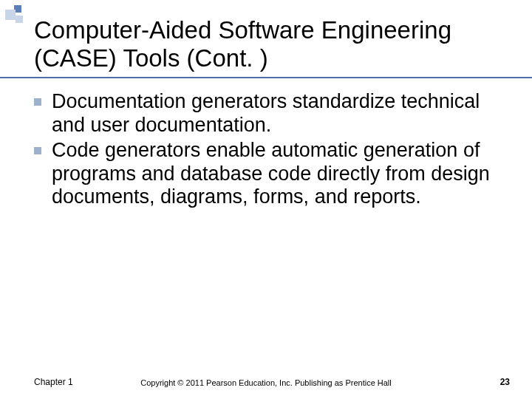 This screenshot has height=399, width=532. What do you see at coordinates (266, 78) in the screenshot?
I see `title-underline` at bounding box center [266, 78].